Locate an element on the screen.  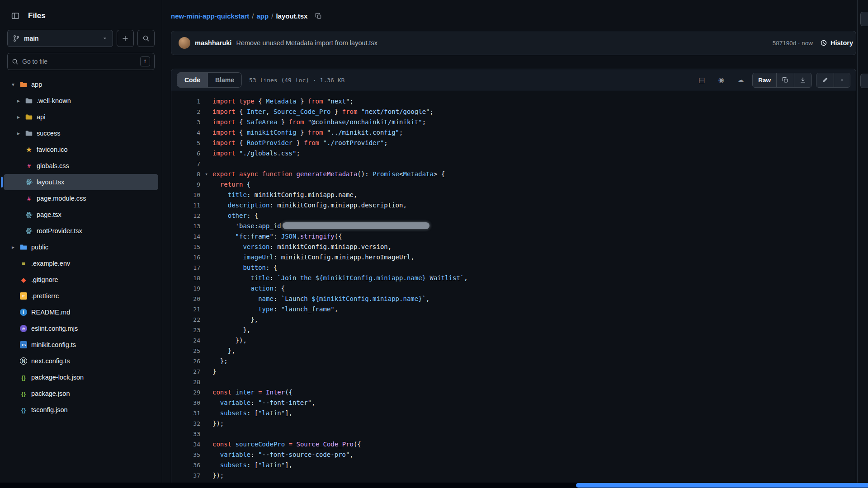
breadcrumb-repo-link: new-mini-app-quickstart is located at coordinates (210, 16).